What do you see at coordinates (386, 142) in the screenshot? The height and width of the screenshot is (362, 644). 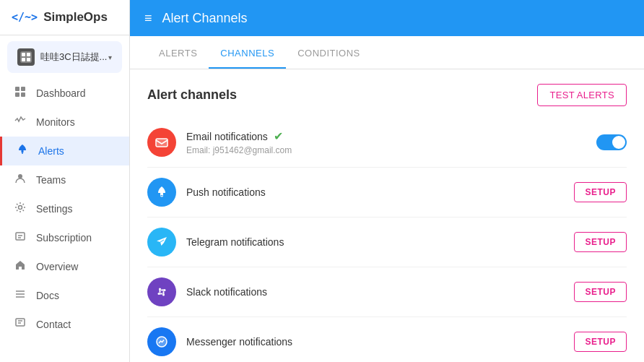 I see `email-channel-info: Email notifications ✔ Email: j951462@gma…` at bounding box center [386, 142].